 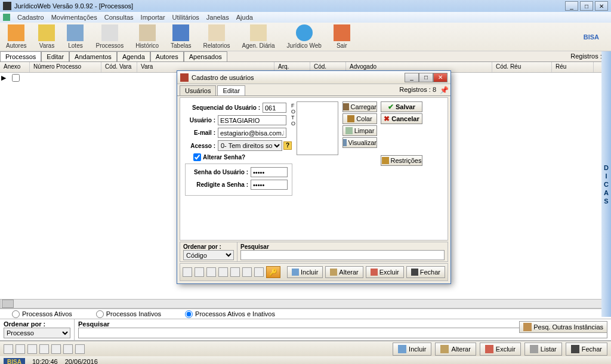 What do you see at coordinates (245, 17) in the screenshot?
I see `menu-ajuda: Ajuda` at bounding box center [245, 17].